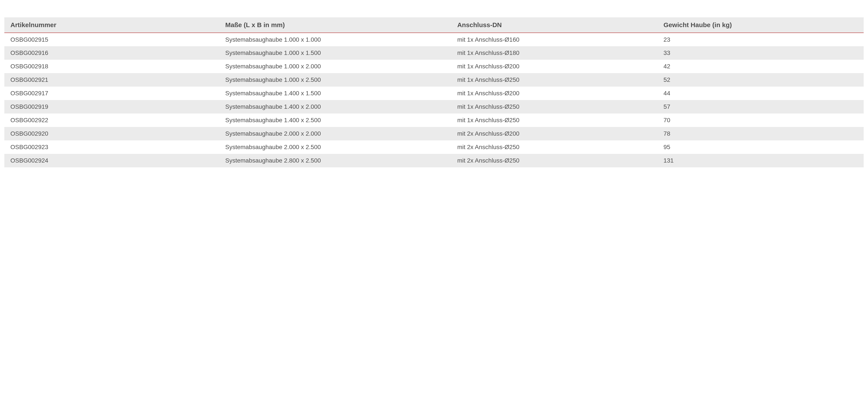 The height and width of the screenshot is (408, 868). Describe the element at coordinates (434, 107) in the screenshot. I see `table-row: OSBG002919 Systemabsaughaube 1.400 x 2.0…` at that location.